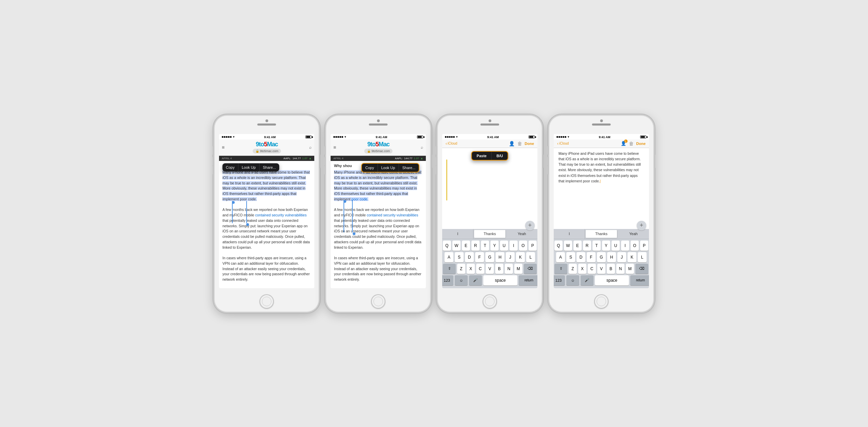 This screenshot has height=427, width=868. I want to click on key-c-3: C, so click(480, 269).